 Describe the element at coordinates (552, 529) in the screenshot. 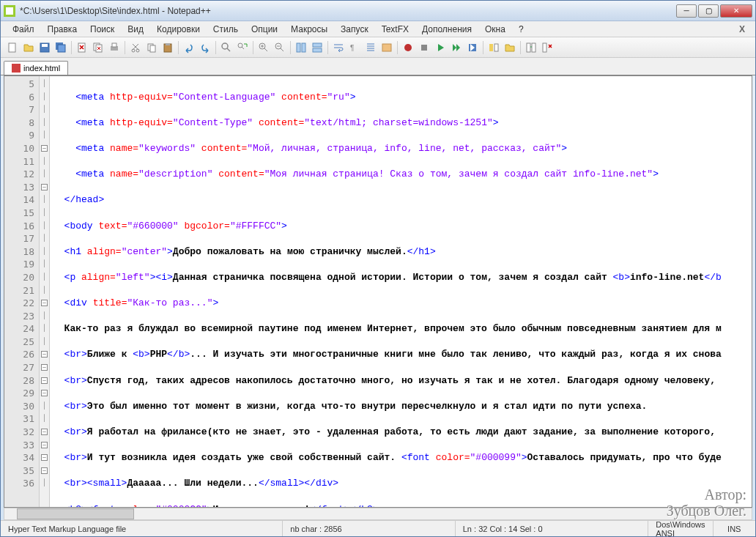

I see `status-position: Ln : 32 Col : 14 Sel : 0` at that location.